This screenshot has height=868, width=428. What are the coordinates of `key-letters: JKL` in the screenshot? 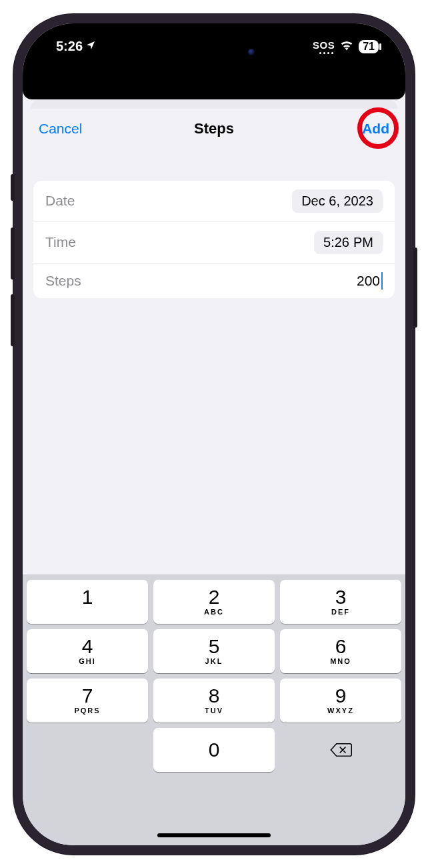 It's located at (215, 662).